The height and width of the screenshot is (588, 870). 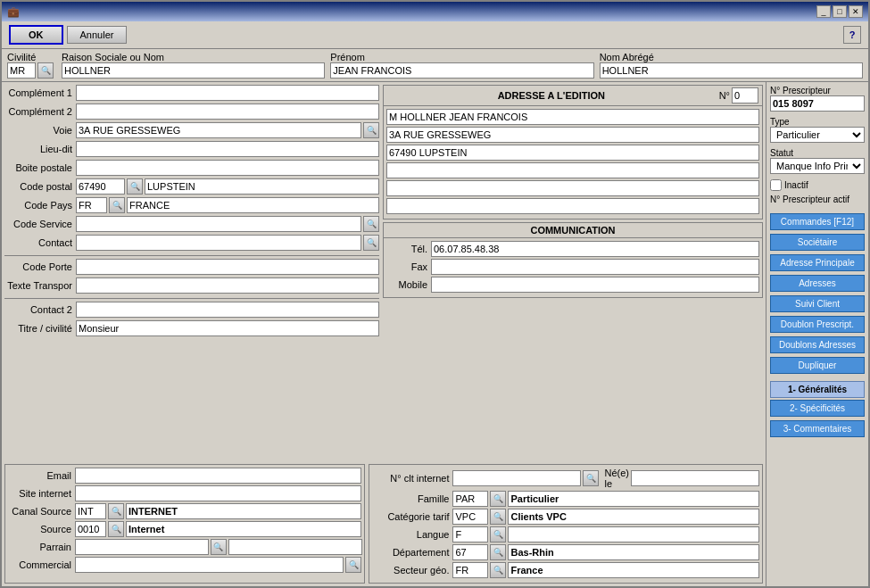 I want to click on parrain-name-input, so click(x=295, y=547).